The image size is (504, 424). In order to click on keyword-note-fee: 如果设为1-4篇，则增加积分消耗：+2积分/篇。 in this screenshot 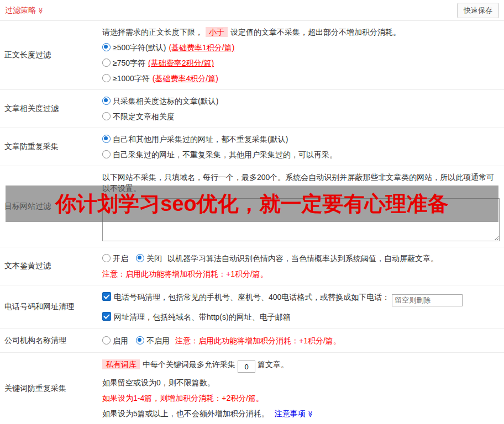, I will do `click(301, 398)`.